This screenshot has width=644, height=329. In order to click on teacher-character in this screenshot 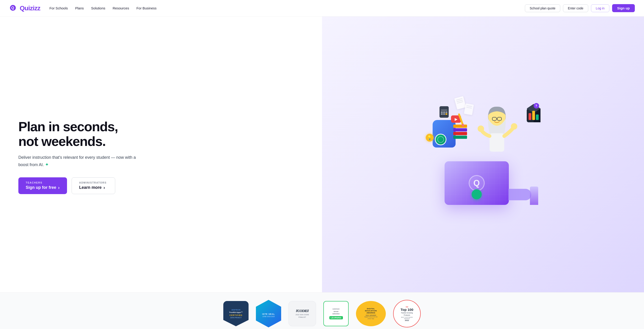, I will do `click(497, 136)`.